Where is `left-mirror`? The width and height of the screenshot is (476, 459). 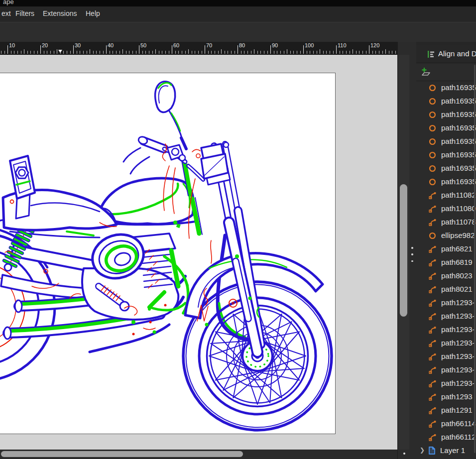 left-mirror is located at coordinates (171, 115).